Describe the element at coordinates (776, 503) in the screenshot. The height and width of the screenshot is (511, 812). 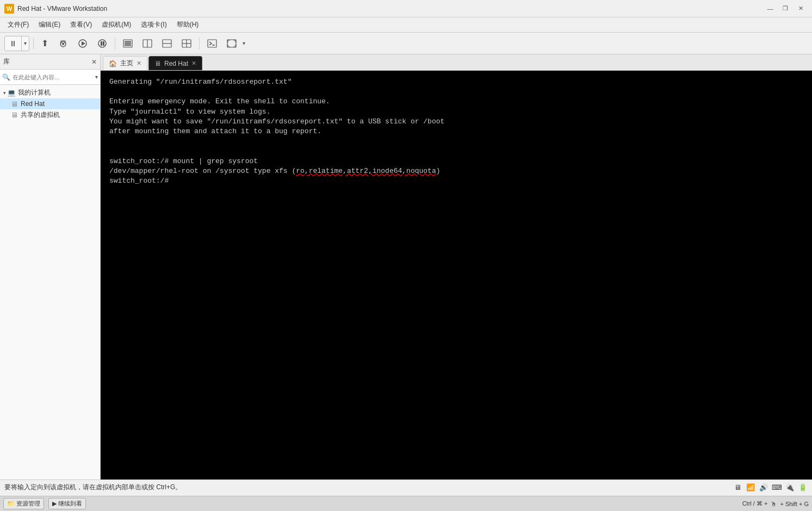
I see `taskbar-right: Ctrl / ⌘ + 🖱 + Shift + G` at that location.